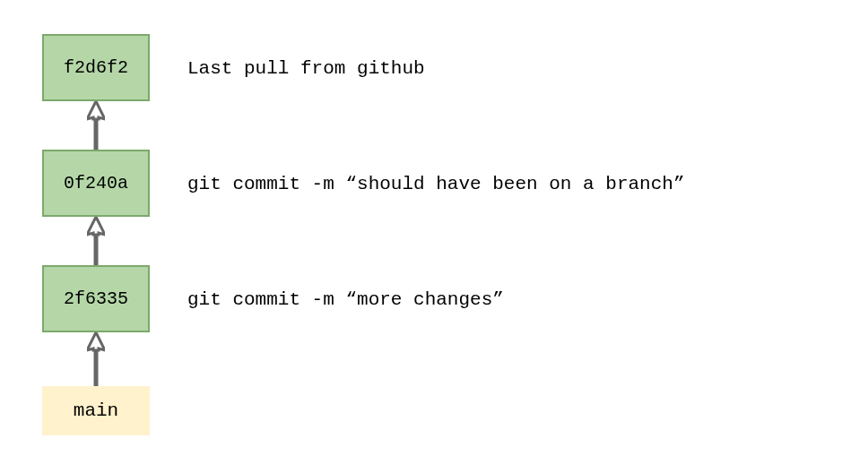 This screenshot has height=473, width=868. I want to click on commit-hash: f2d6f2, so click(96, 68).